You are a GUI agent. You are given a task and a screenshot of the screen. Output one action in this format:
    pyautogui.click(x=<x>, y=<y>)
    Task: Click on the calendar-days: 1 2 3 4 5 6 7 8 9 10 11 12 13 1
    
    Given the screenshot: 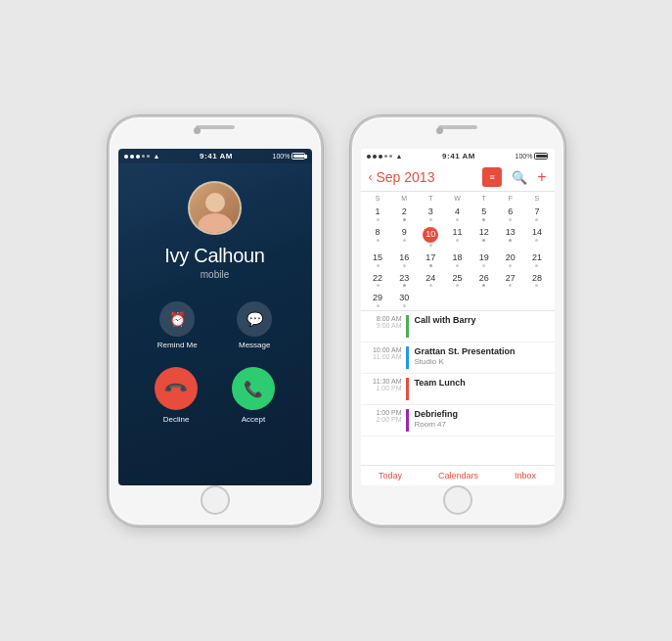 What is the action you would take?
    pyautogui.click(x=458, y=256)
    